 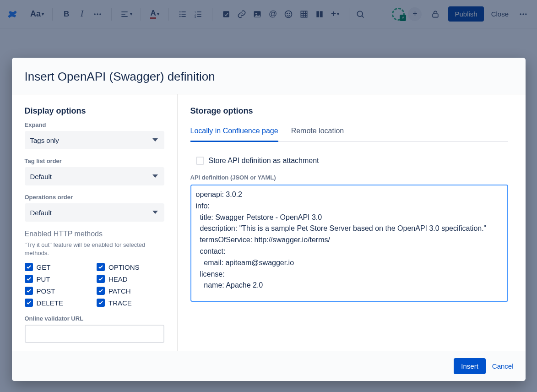 I want to click on storage-options-heading: Storage options, so click(x=349, y=111).